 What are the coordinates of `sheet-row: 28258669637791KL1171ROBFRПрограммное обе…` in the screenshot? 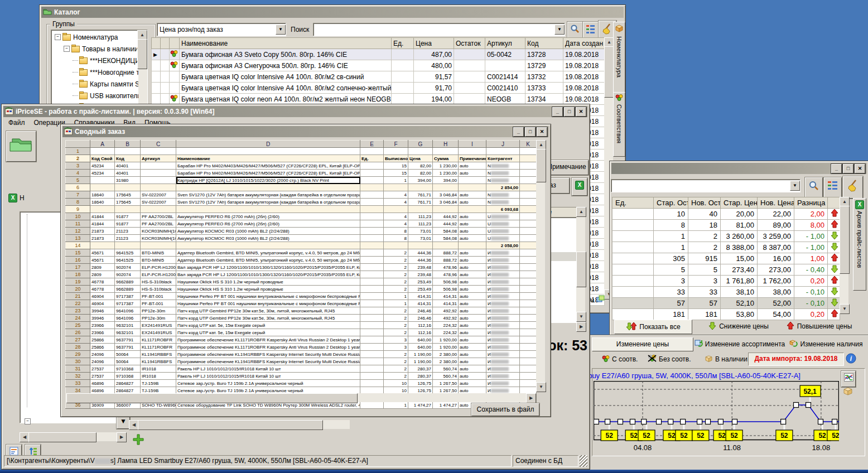 It's located at (301, 347).